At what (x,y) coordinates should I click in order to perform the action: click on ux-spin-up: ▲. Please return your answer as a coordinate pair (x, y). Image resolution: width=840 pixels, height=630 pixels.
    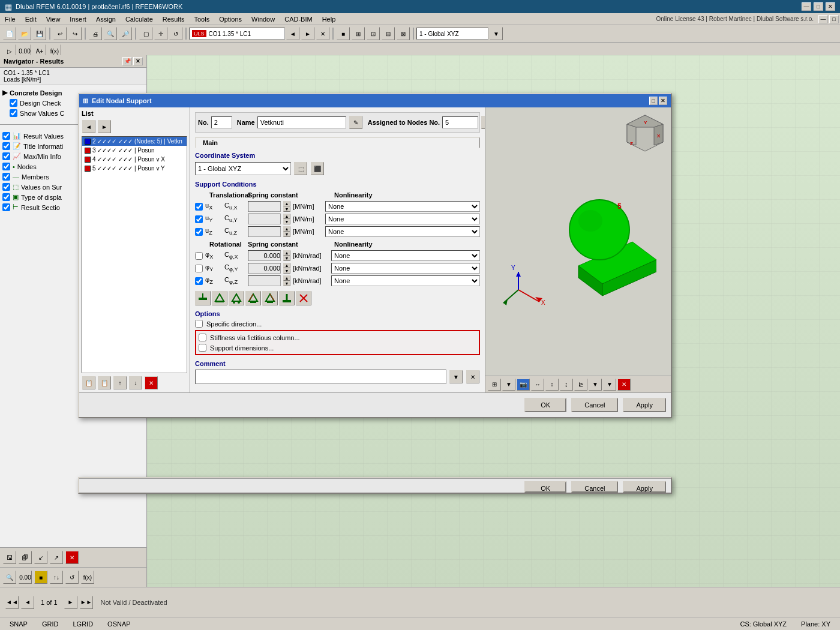
    Looking at the image, I should click on (287, 204).